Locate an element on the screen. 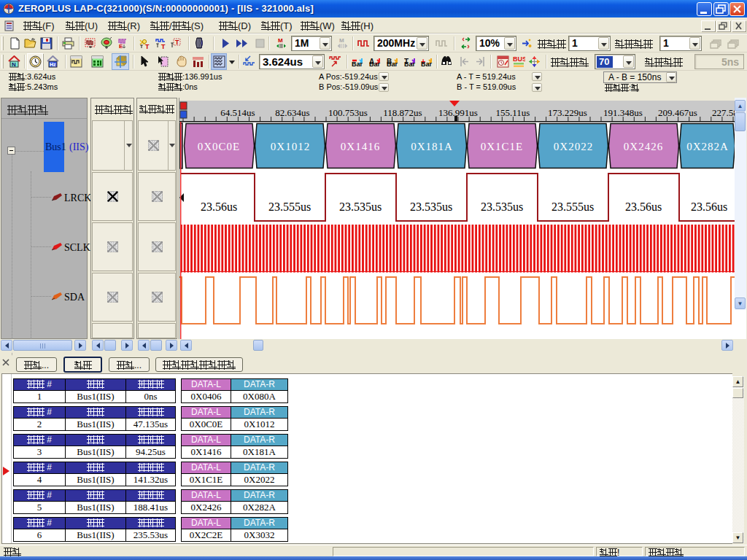  svg-text: 227.586us is located at coordinates (724, 112).